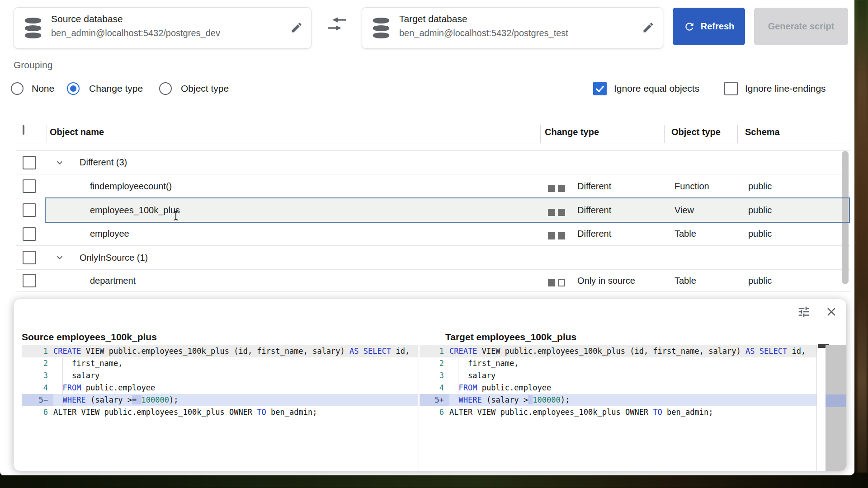 The height and width of the screenshot is (488, 868). I want to click on code-line: 3 salary, so click(618, 376).